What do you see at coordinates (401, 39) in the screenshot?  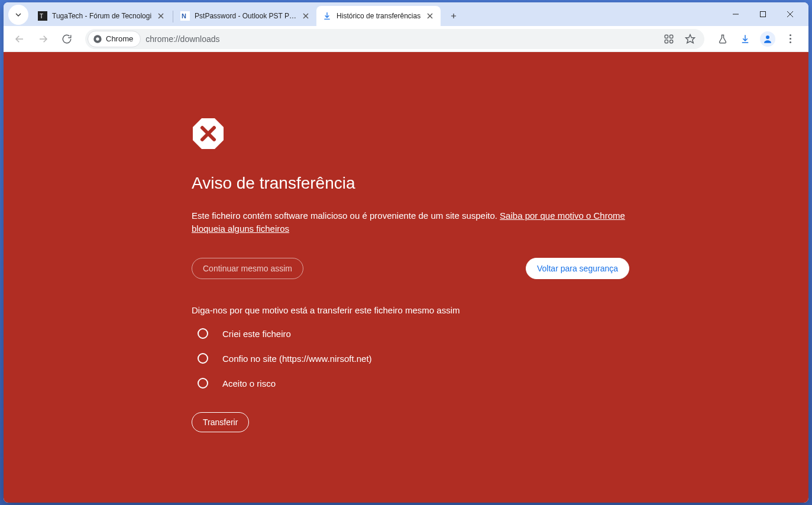 I see `url-text: chrome://downloads` at bounding box center [401, 39].